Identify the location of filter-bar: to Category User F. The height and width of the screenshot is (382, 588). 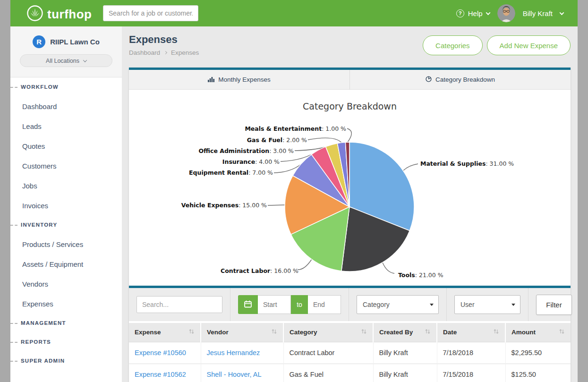
(349, 305).